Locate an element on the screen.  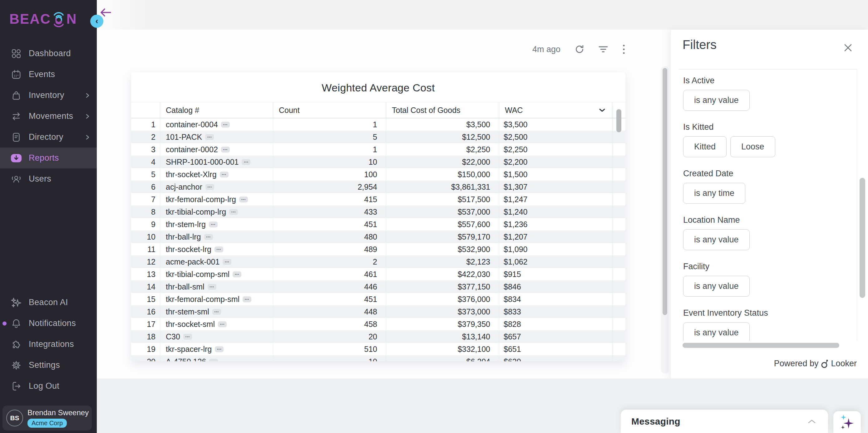
wac-cell: $651 is located at coordinates (556, 349).